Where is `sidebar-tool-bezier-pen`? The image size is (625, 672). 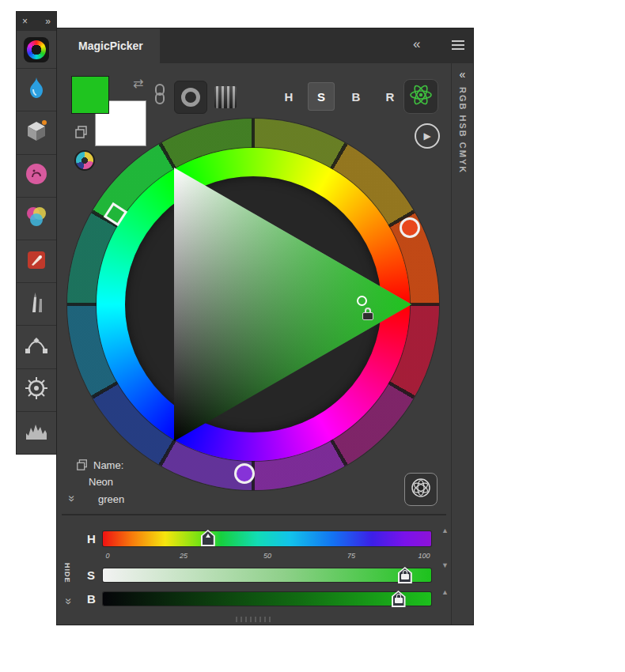
sidebar-tool-bezier-pen is located at coordinates (36, 347).